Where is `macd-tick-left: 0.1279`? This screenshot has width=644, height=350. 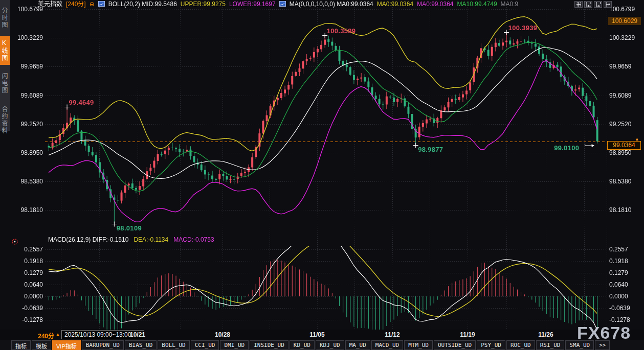
macd-tick-left: 0.1279 is located at coordinates (27, 273).